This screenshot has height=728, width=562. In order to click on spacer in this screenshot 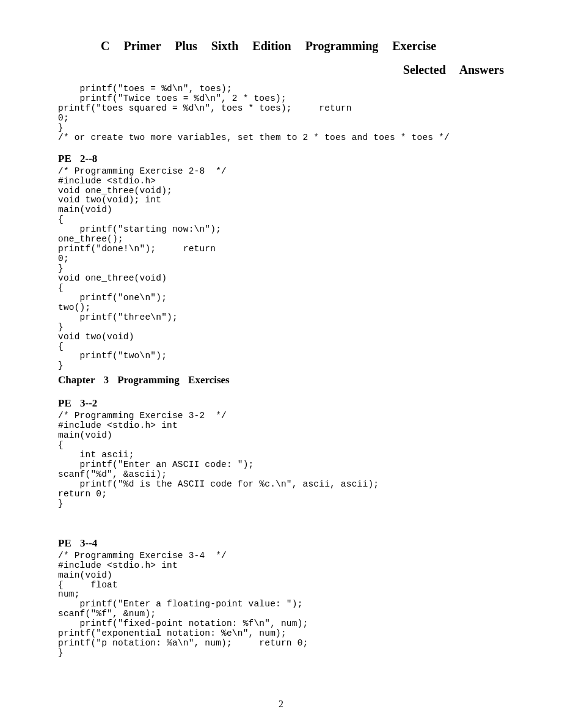, I will do `click(281, 519)`.